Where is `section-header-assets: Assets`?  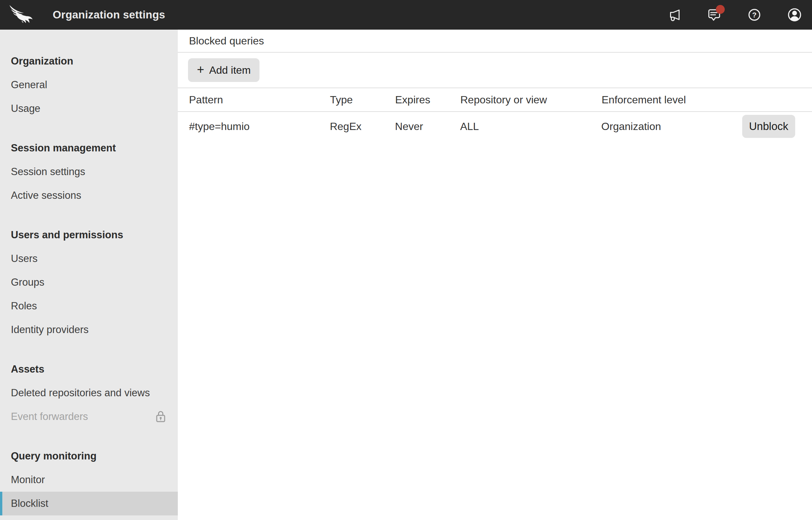
section-header-assets: Assets is located at coordinates (89, 369).